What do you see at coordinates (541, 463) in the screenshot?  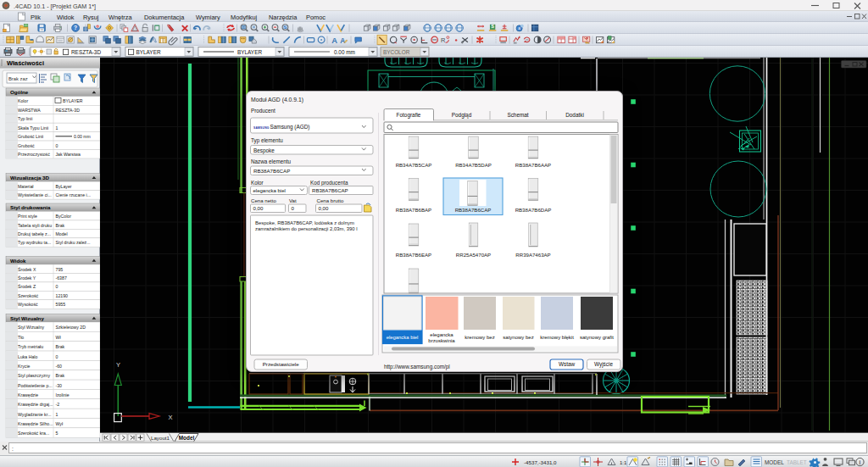 I see `svg-text: -4537,-3431,0` at bounding box center [541, 463].